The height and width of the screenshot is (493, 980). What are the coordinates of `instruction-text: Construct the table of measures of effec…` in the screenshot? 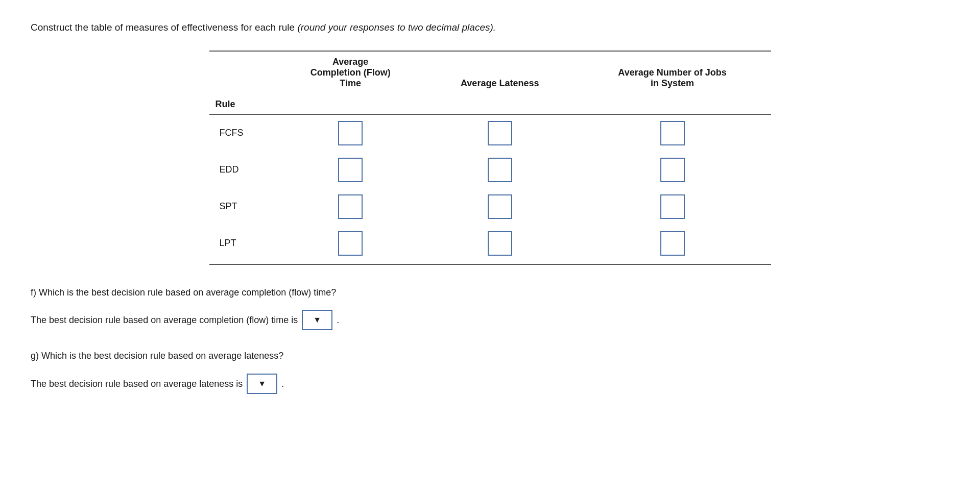 It's located at (490, 28).